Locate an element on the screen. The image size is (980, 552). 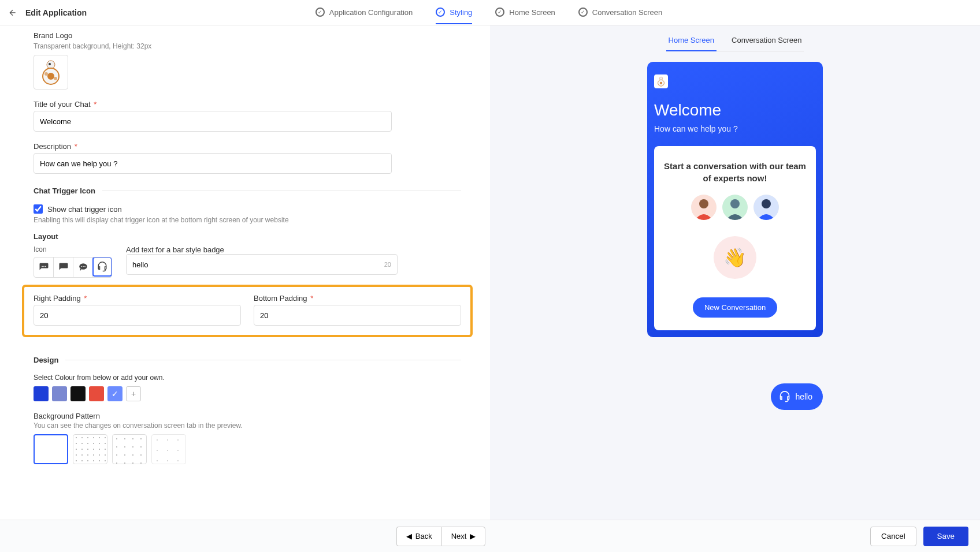
right-padding-label: Right Padding * is located at coordinates (138, 298).